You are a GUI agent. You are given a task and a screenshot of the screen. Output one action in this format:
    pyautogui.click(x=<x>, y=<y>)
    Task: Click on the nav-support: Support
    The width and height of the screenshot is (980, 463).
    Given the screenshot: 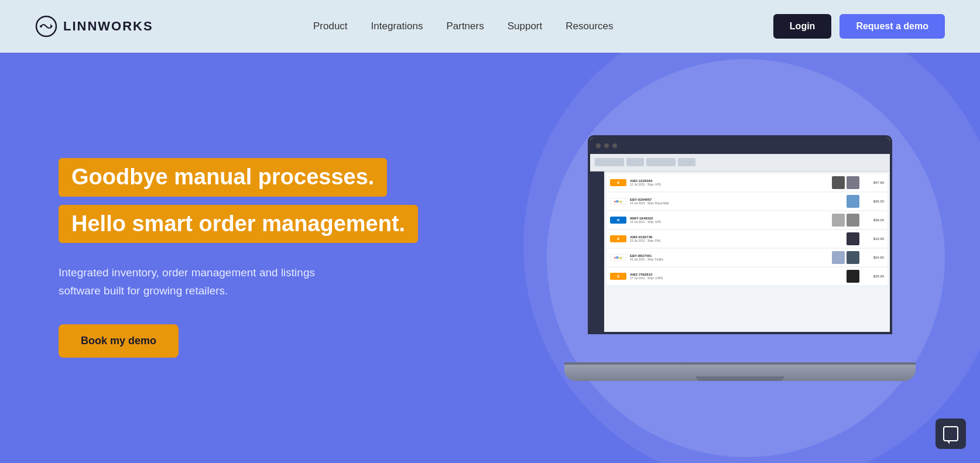 What is the action you would take?
    pyautogui.click(x=525, y=26)
    